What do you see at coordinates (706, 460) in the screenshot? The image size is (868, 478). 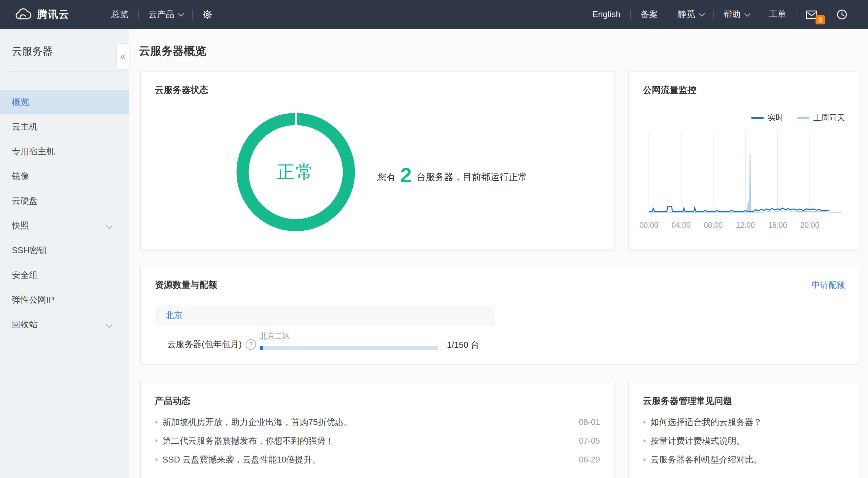 I see `faq-item-text: 云服务器各种机型介绍对比。` at bounding box center [706, 460].